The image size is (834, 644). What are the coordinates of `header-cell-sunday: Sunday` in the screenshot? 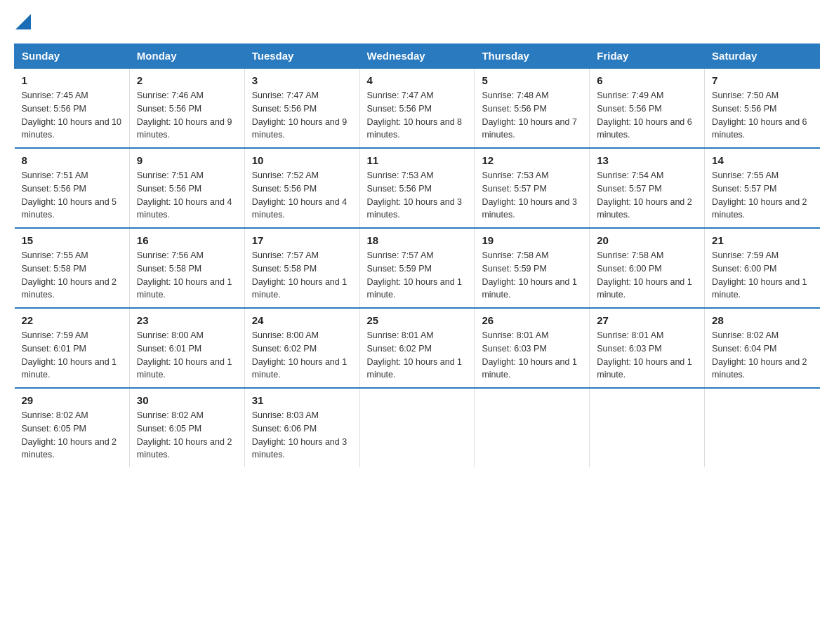 It's located at (72, 56).